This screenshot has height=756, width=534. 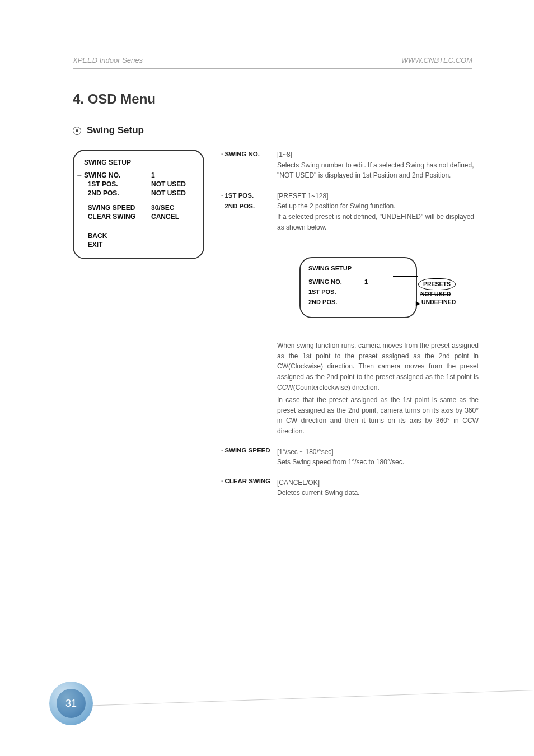 I want to click on param-text: Sets Swing speed from 1°/sec to 180°/sec…, so click(x=340, y=462).